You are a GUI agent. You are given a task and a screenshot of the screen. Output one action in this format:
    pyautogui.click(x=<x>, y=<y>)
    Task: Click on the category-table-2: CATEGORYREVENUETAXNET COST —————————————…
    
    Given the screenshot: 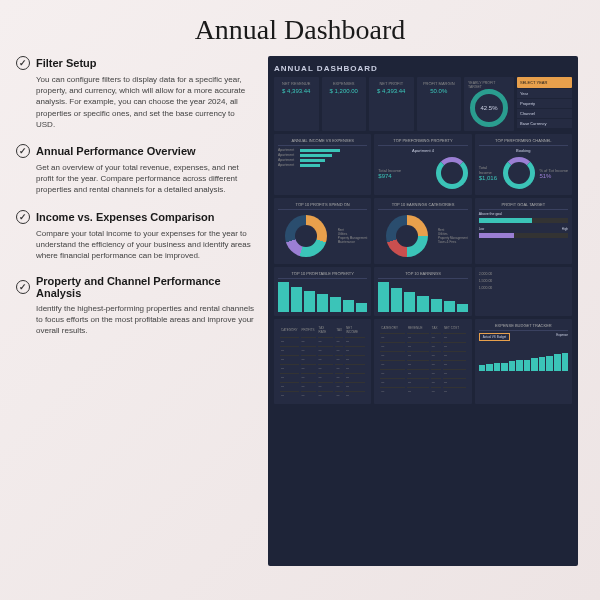 What is the action you would take?
    pyautogui.click(x=422, y=362)
    